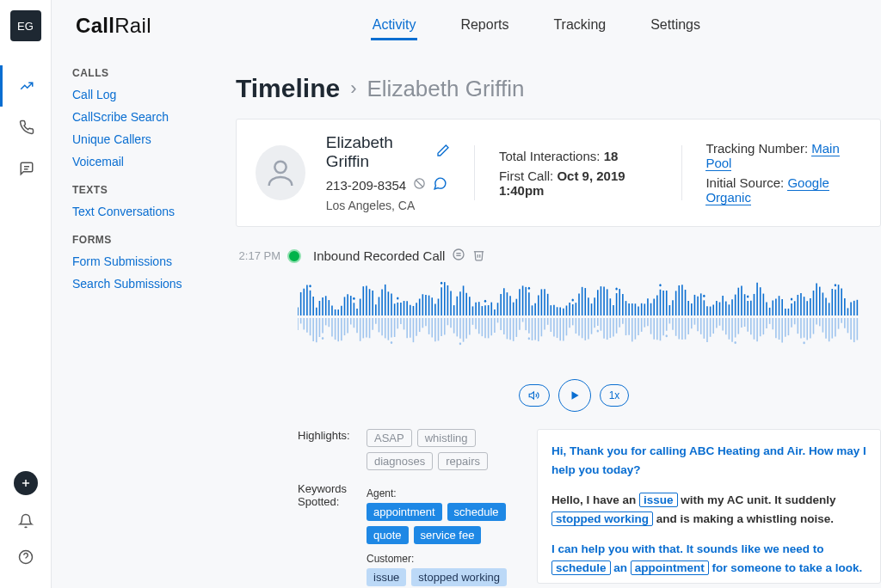  I want to click on sidebar-item-search-subs: Search Submissions, so click(139, 284).